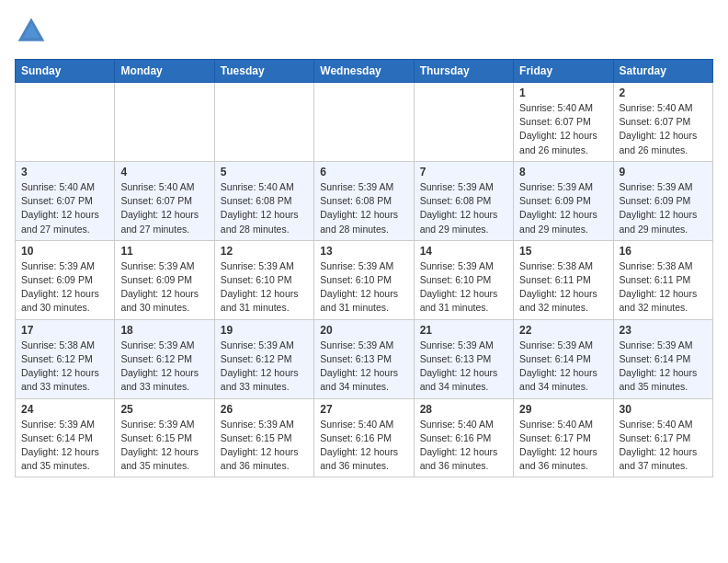 This screenshot has height=563, width=728. What do you see at coordinates (463, 366) in the screenshot?
I see `day-info: Sunrise: 5:39 AMSunset: 6:13 PMDaylight:…` at bounding box center [463, 366].